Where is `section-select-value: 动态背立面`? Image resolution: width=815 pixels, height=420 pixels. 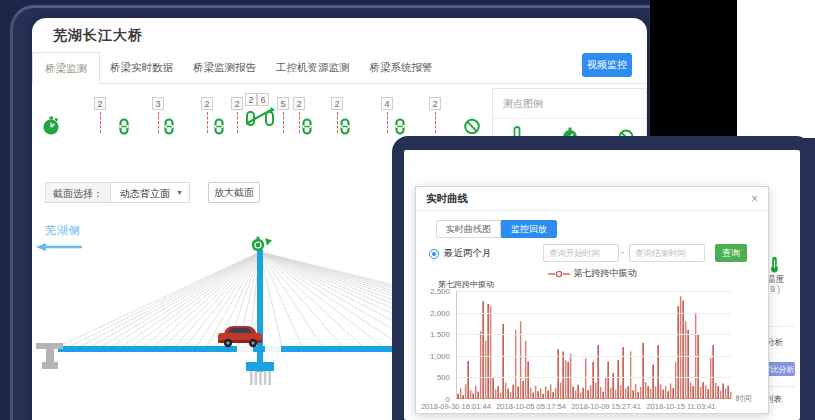
section-select-value: 动态背立面 is located at coordinates (142, 192).